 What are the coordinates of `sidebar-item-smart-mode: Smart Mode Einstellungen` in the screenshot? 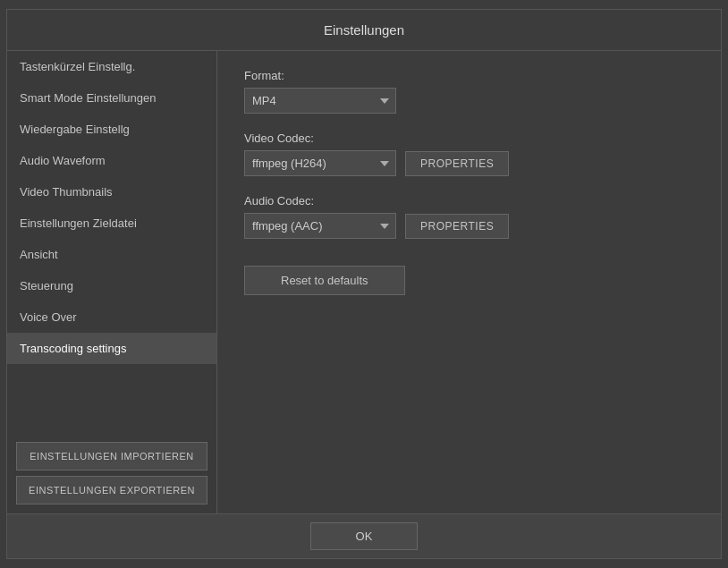 It's located at (112, 98).